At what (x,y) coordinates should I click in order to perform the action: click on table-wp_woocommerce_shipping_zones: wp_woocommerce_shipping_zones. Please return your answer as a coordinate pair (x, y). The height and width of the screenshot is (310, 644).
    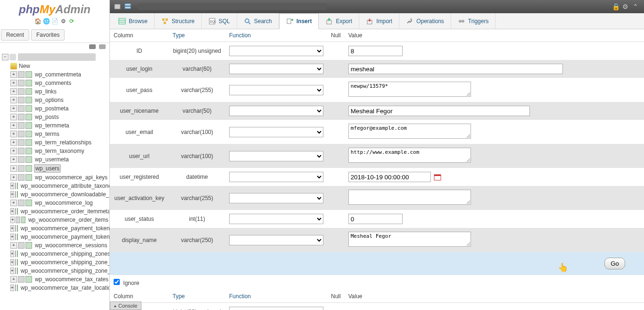
    Looking at the image, I should click on (65, 254).